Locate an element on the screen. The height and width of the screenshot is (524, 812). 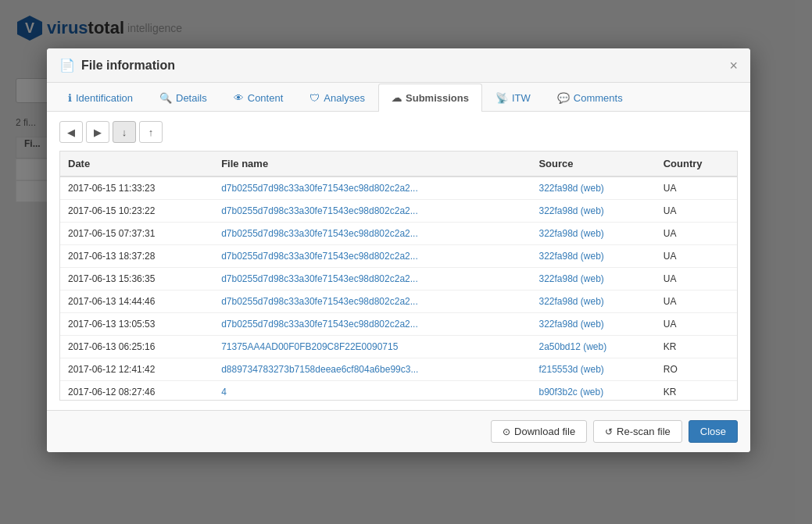
upload-nav-btn: ↑ is located at coordinates (151, 132).